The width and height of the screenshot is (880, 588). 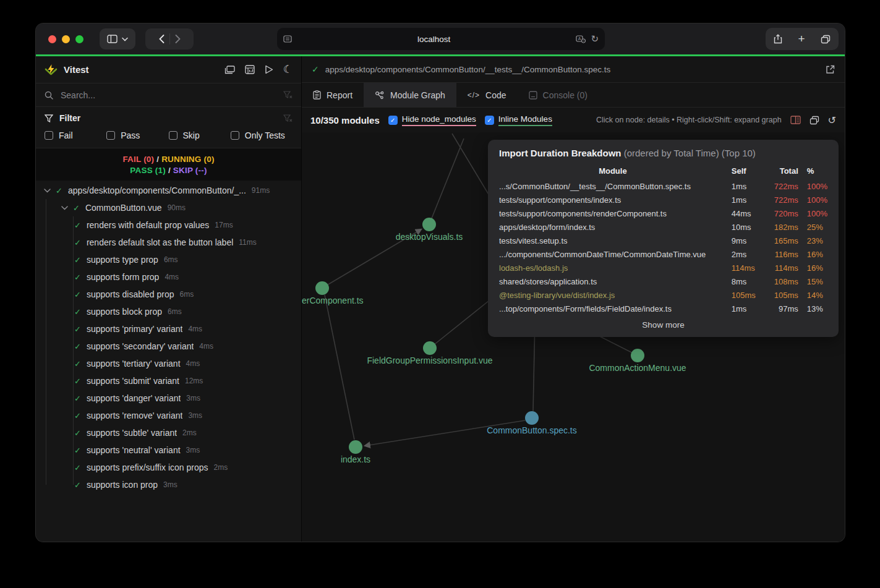 What do you see at coordinates (832, 120) in the screenshot?
I see `reset-rotate-icon: ↺` at bounding box center [832, 120].